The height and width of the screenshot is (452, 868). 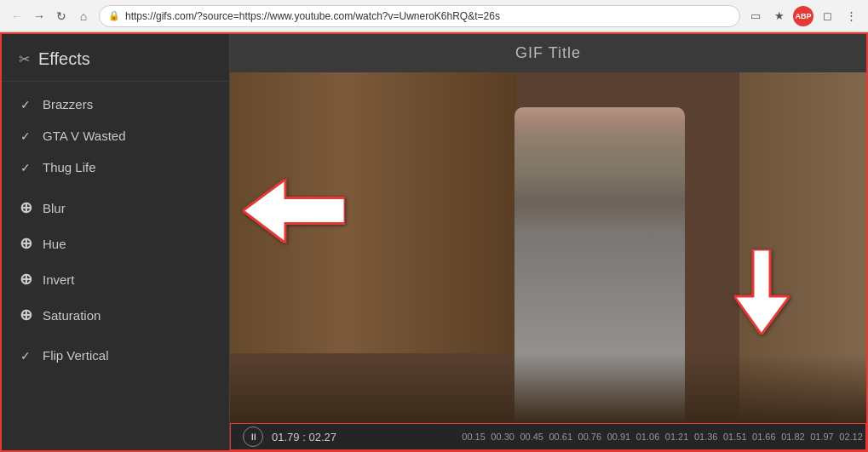 What do you see at coordinates (851, 437) in the screenshot?
I see `tick-13: 02.12` at bounding box center [851, 437].